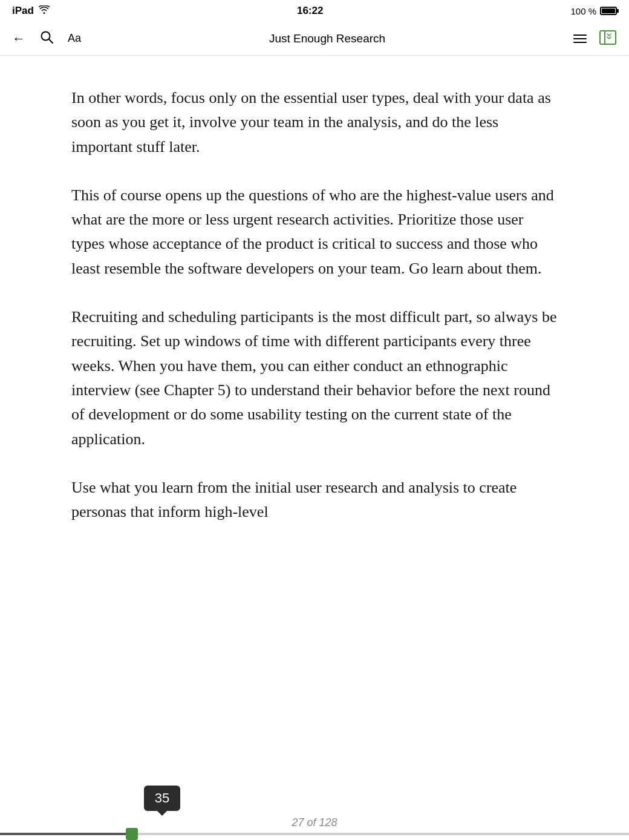 The image size is (629, 840). I want to click on nav-bar: ← Aa Just Enough Research, so click(314, 39).